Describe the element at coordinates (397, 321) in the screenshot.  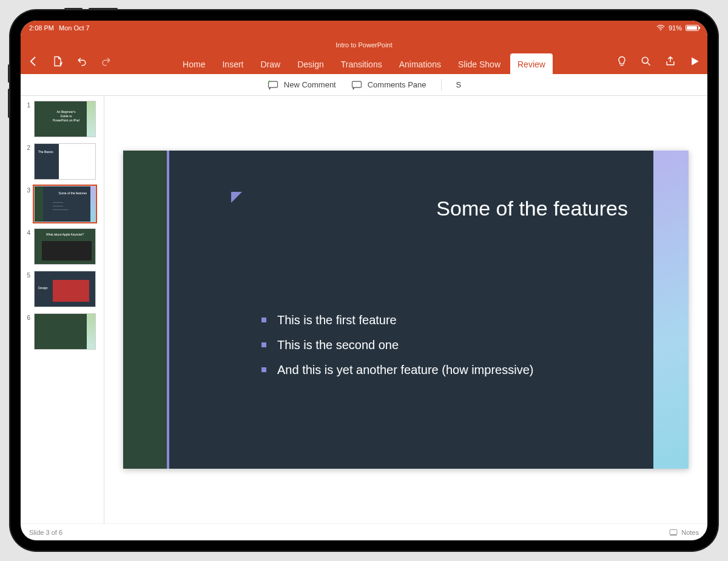
I see `slide-bullet: This is the first feature` at that location.